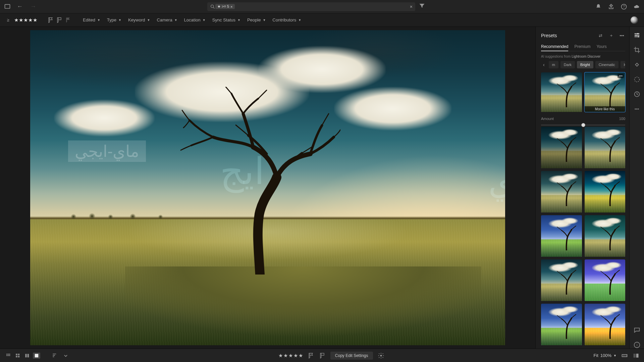  I want to click on before-after-icon, so click(636, 356).